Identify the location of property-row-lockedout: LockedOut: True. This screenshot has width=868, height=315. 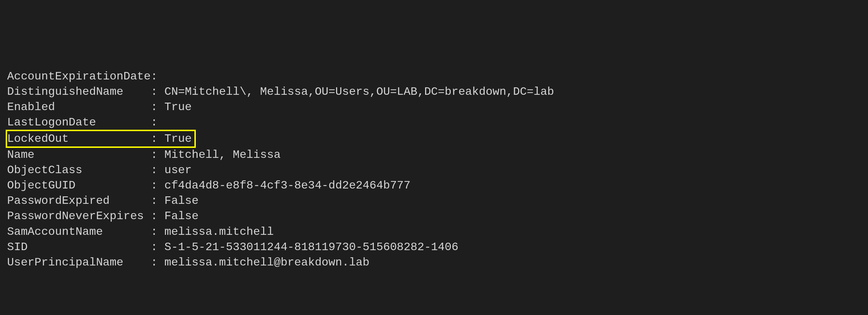
(101, 139).